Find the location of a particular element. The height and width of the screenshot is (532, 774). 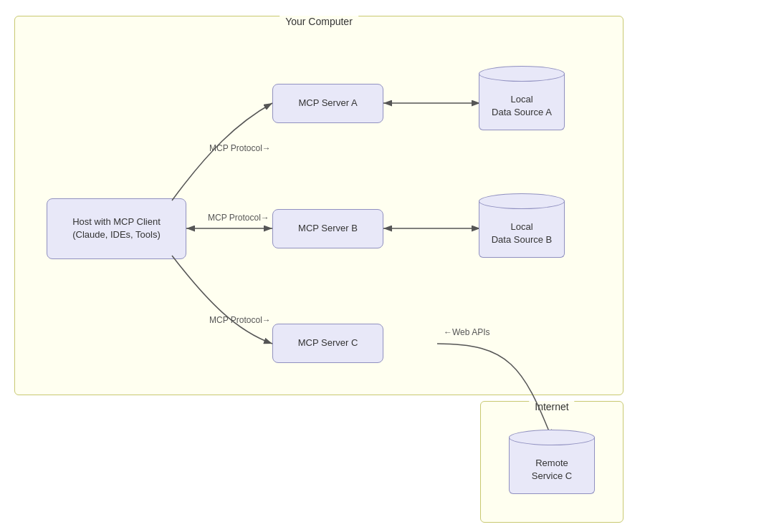

remote-service-c: RemoteService C is located at coordinates (552, 465).